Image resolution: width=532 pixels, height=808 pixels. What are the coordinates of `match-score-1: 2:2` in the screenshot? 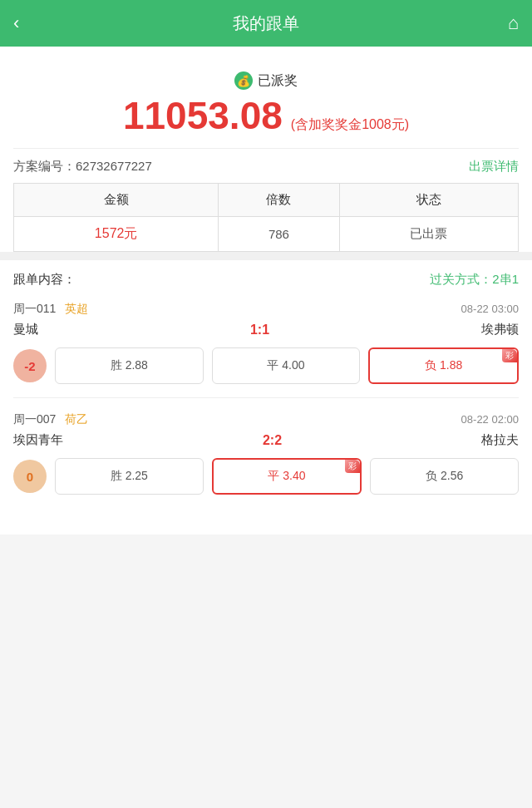 It's located at (273, 441).